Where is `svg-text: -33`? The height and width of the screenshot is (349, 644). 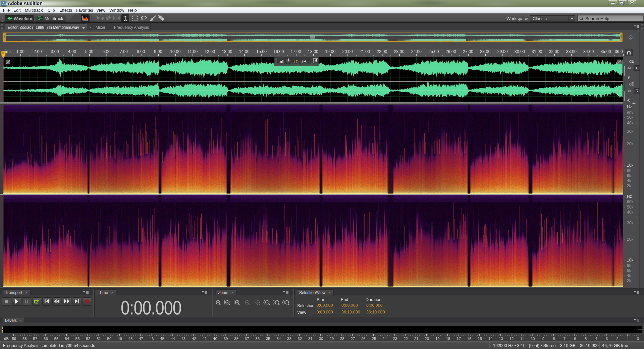
svg-text: -33 is located at coordinates (288, 339).